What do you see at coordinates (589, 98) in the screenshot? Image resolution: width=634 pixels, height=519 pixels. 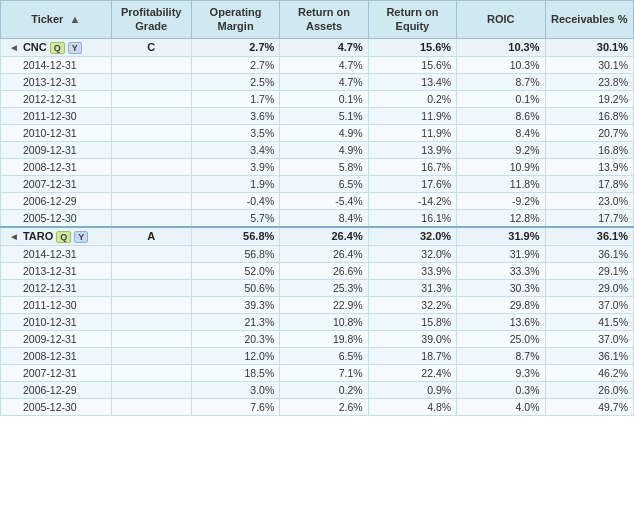 I see `data-cell-rec_pct: 19.2%` at bounding box center [589, 98].